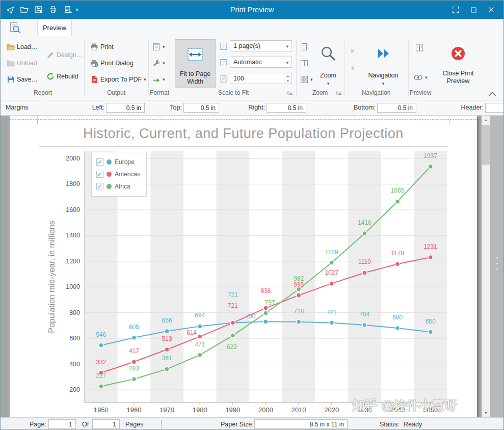 Image resolution: width=504 pixels, height=430 pixels. I want to click on spin-up-icon: ▲, so click(288, 76).